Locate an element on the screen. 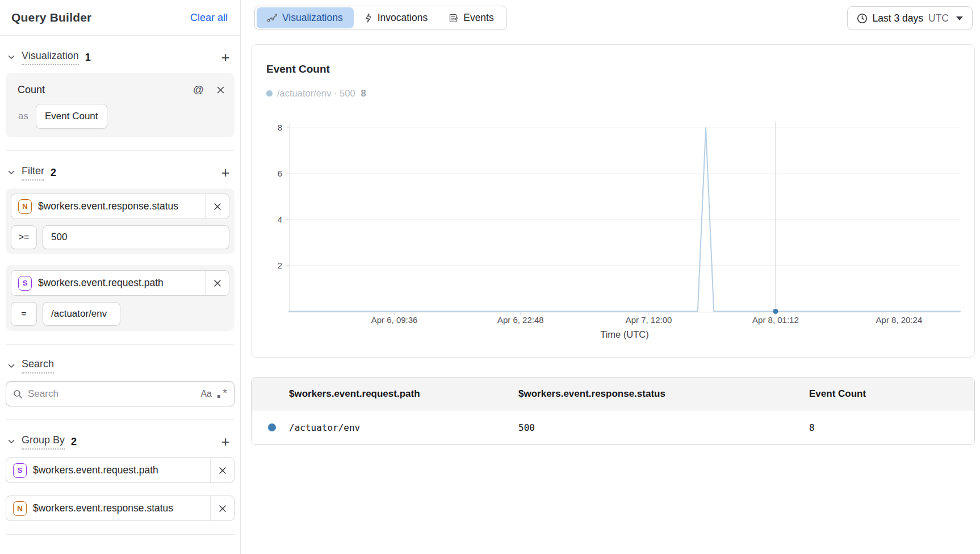  as-label: as is located at coordinates (23, 116).